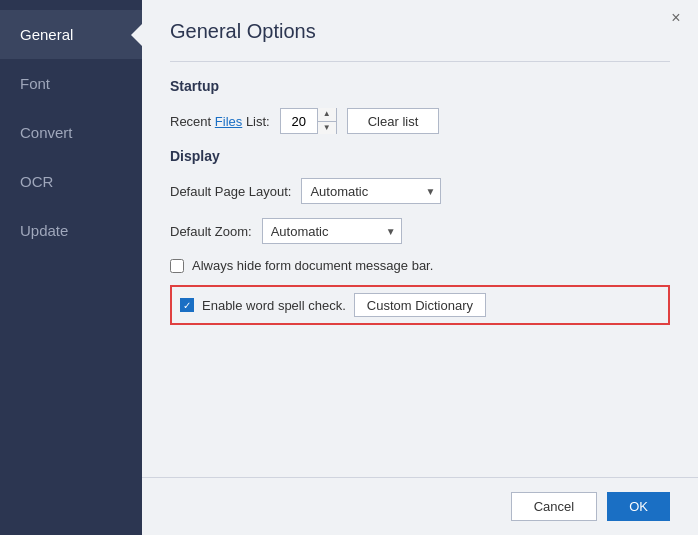  Describe the element at coordinates (71, 132) in the screenshot. I see `sidebar-item-convert: Convert` at that location.